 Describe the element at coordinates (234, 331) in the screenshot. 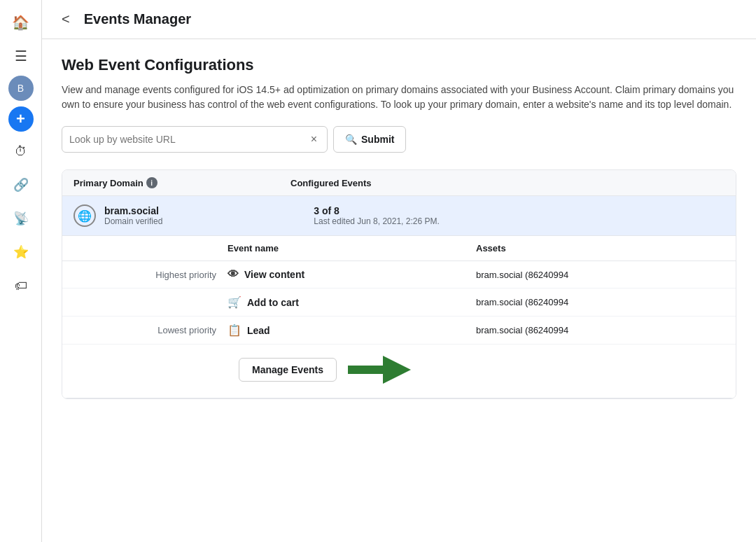

I see `lead-icon: 📋` at that location.